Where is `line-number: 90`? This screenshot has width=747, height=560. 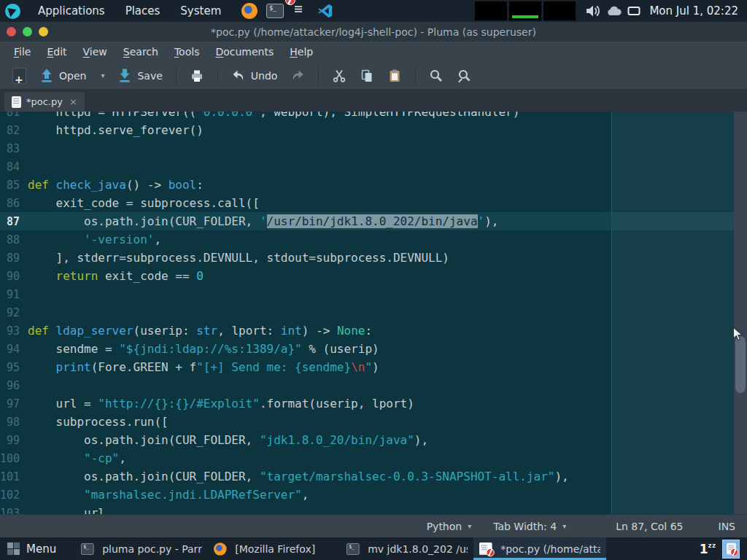
line-number: 90 is located at coordinates (12, 277).